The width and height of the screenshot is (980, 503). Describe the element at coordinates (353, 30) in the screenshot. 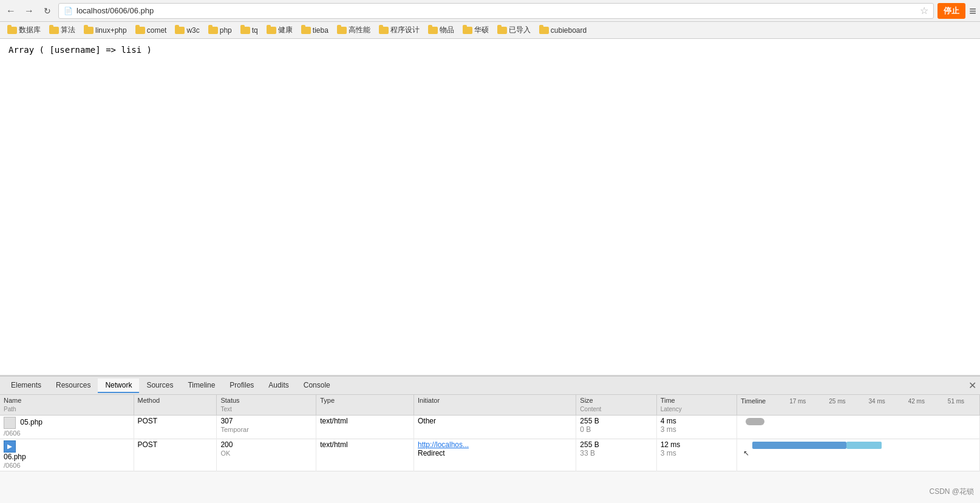

I see `bookmark-item: 高性能` at that location.